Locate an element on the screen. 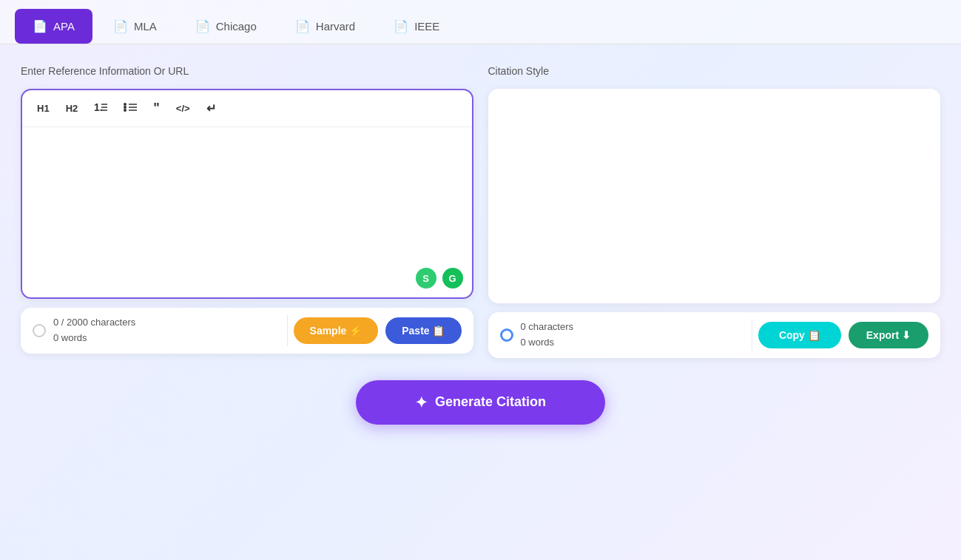  left-radio-indicator is located at coordinates (39, 331).